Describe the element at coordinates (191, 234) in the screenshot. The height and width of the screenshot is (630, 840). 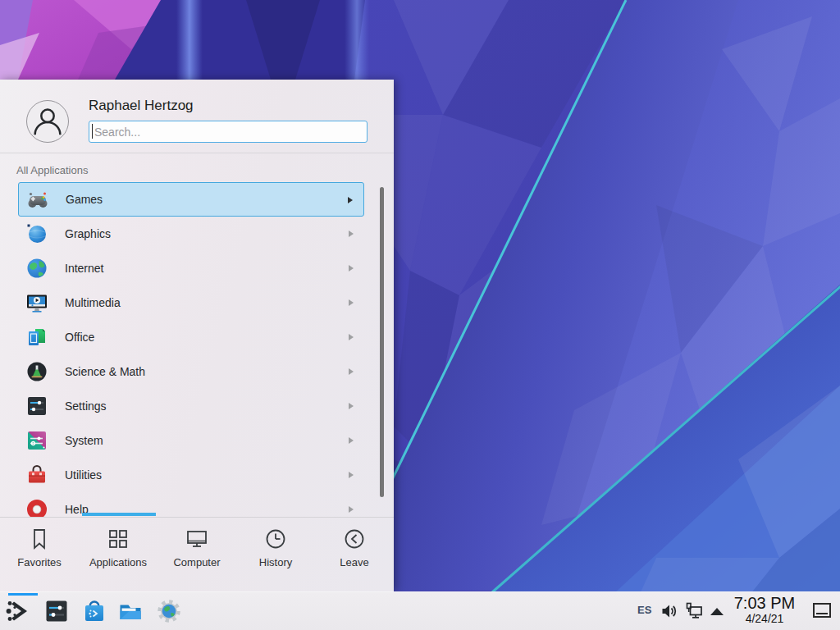
I see `category-row-graphics: Graphics` at that location.